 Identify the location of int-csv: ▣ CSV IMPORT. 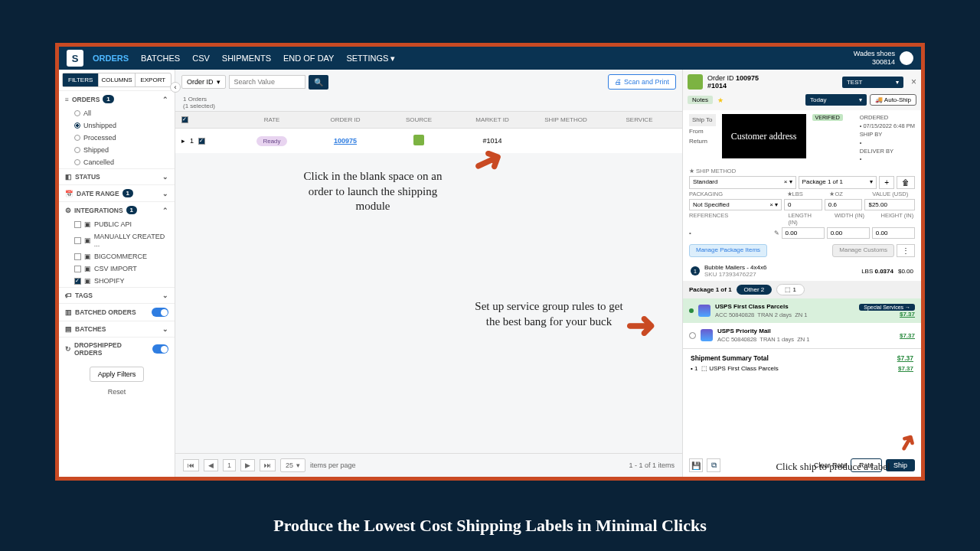
(116, 269).